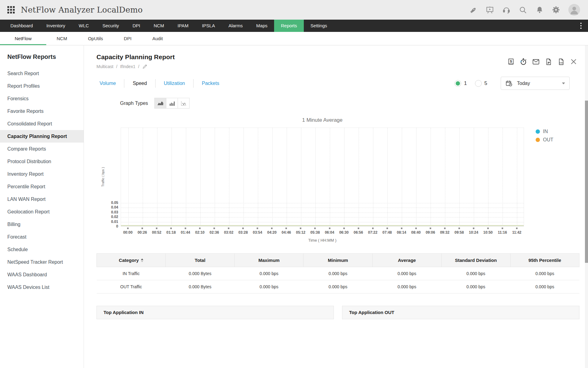  I want to click on vertical-scrollbar, so click(586, 207).